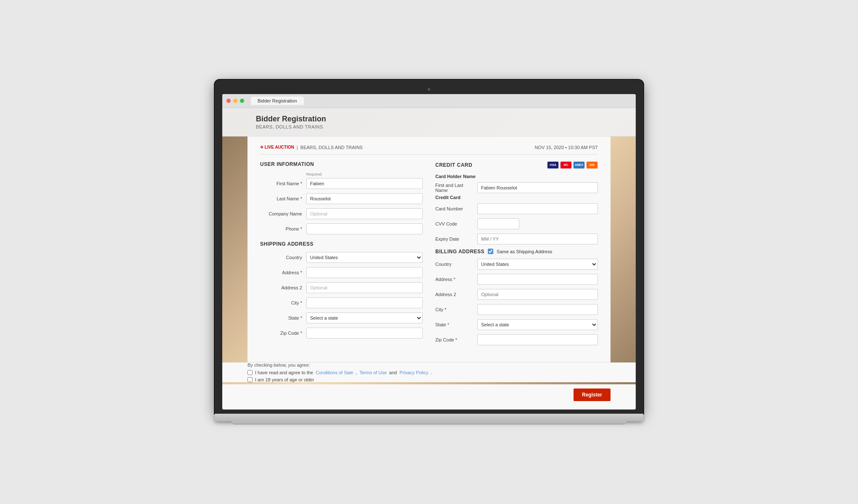  I want to click on card-number-group: Card Number, so click(517, 209).